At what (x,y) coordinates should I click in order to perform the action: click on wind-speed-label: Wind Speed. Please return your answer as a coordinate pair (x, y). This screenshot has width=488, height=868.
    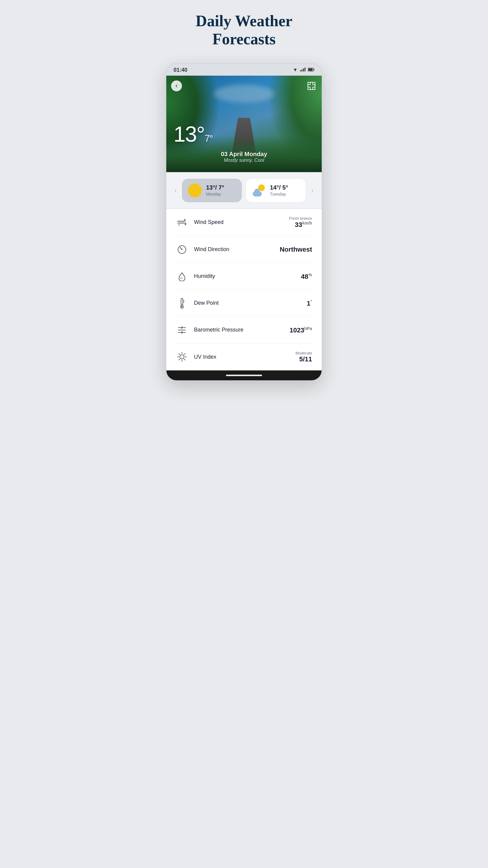
    Looking at the image, I should click on (241, 222).